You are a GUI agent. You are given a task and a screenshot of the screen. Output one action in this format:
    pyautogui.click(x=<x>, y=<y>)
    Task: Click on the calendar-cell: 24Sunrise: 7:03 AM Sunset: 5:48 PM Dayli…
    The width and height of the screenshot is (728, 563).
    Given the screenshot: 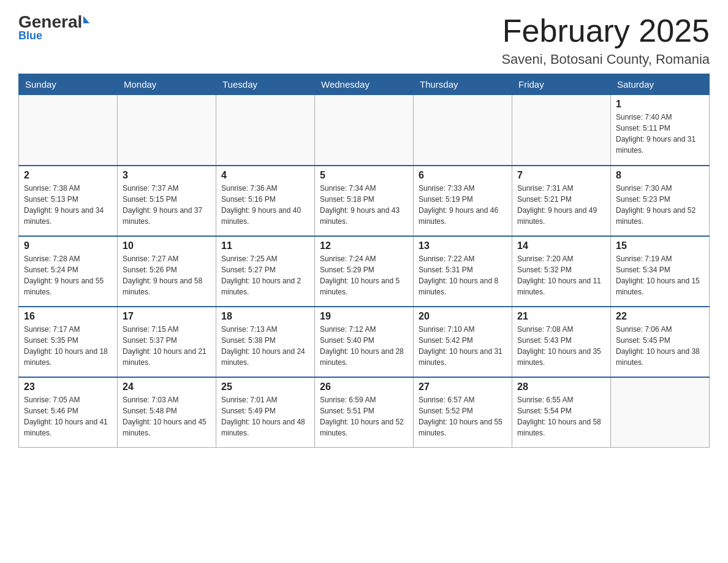 What is the action you would take?
    pyautogui.click(x=167, y=412)
    